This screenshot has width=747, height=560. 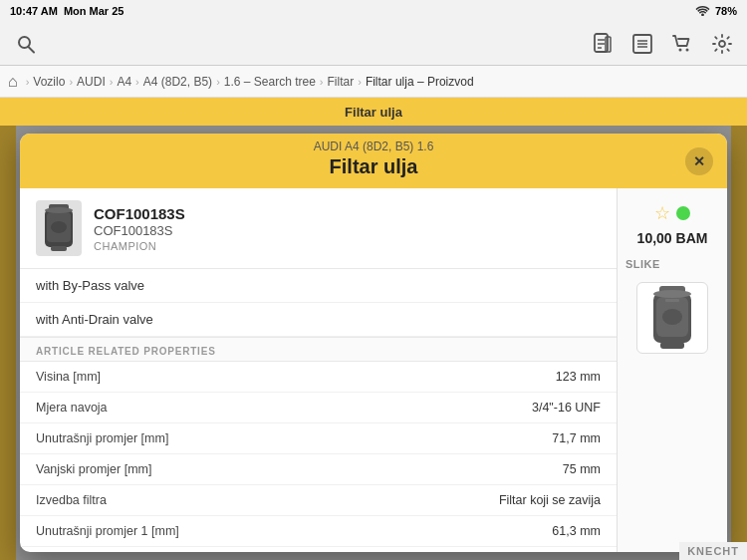 I want to click on modal-title: Filtar ulja, so click(x=374, y=167).